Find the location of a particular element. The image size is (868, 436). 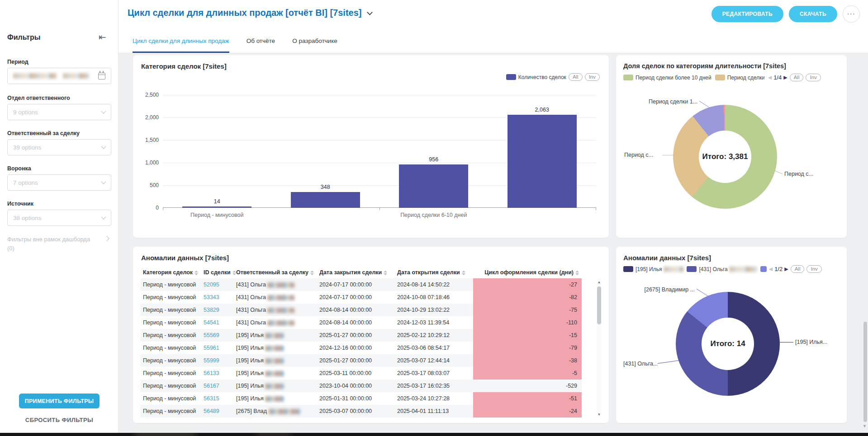

funnel-select: 7 options is located at coordinates (59, 183).